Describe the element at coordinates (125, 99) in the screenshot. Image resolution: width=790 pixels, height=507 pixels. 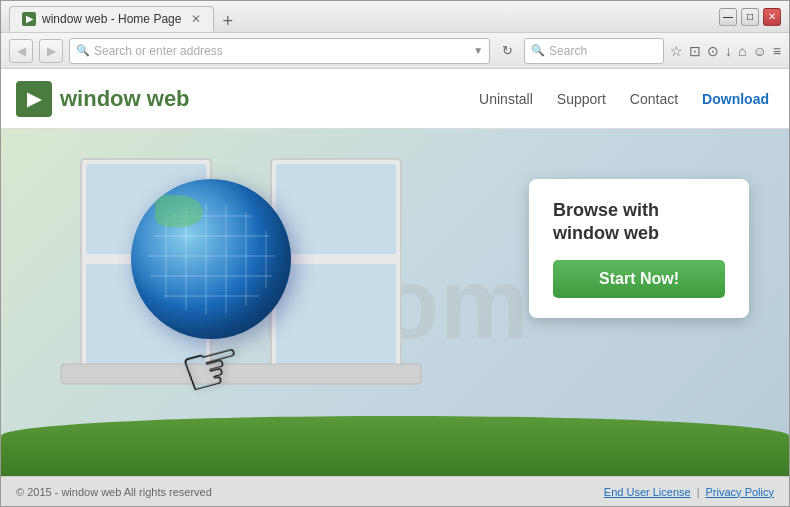
I see `logo-text: window web` at that location.